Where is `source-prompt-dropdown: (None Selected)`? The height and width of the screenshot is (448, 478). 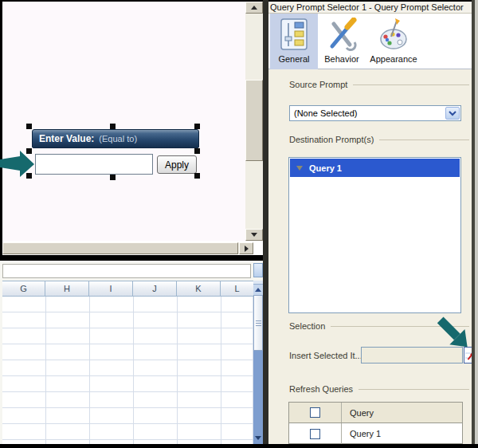 source-prompt-dropdown: (None Selected) is located at coordinates (375, 113).